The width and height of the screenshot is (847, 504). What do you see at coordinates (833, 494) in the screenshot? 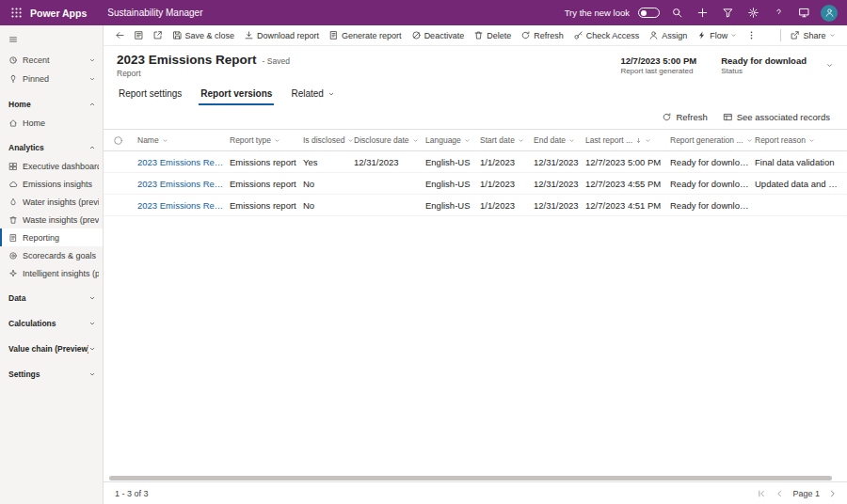
I see `next-page-button` at bounding box center [833, 494].